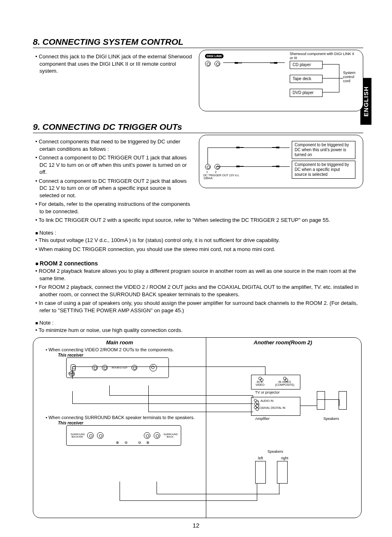 Image resolution: width=392 pixels, height=537 pixels. Describe the element at coordinates (267, 392) in the screenshot. I see `tv-label: TV or projector` at that location.